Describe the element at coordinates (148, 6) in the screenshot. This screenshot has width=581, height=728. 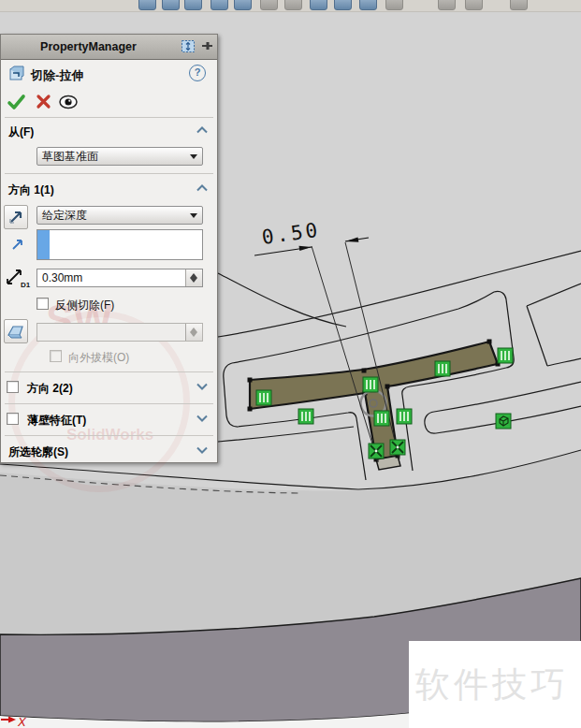
I see `standard-views-icon` at that location.